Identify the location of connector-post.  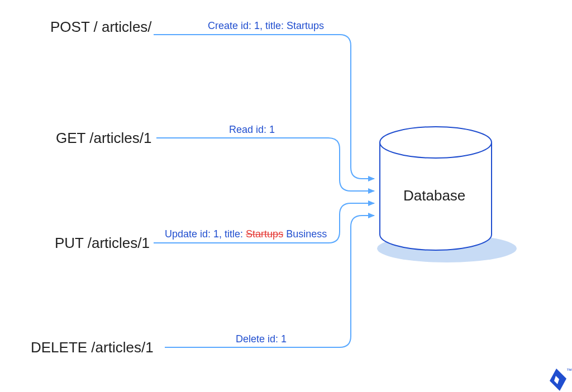
(264, 107).